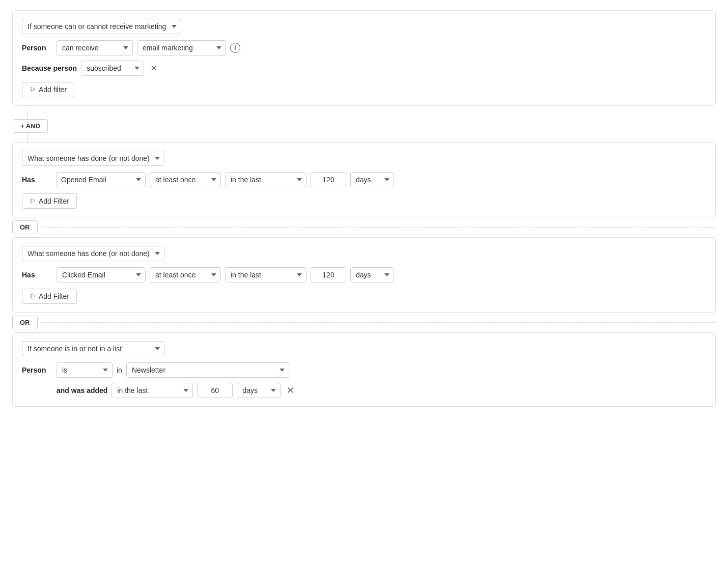 Image resolution: width=728 pixels, height=564 pixels. What do you see at coordinates (93, 349) in the screenshot?
I see `list-condition-select: If someone is in or not in a listWhat so…` at bounding box center [93, 349].